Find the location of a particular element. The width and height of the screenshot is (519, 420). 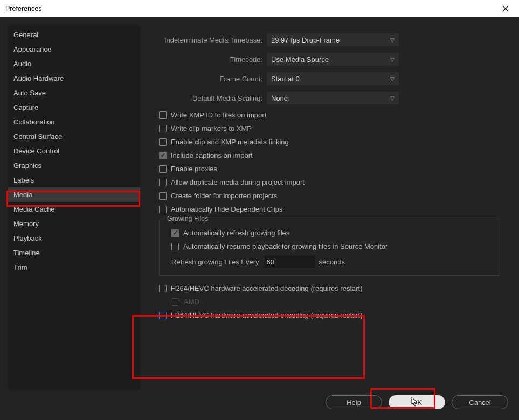

sidebar-item-device-control: Device Control is located at coordinates (74, 151).